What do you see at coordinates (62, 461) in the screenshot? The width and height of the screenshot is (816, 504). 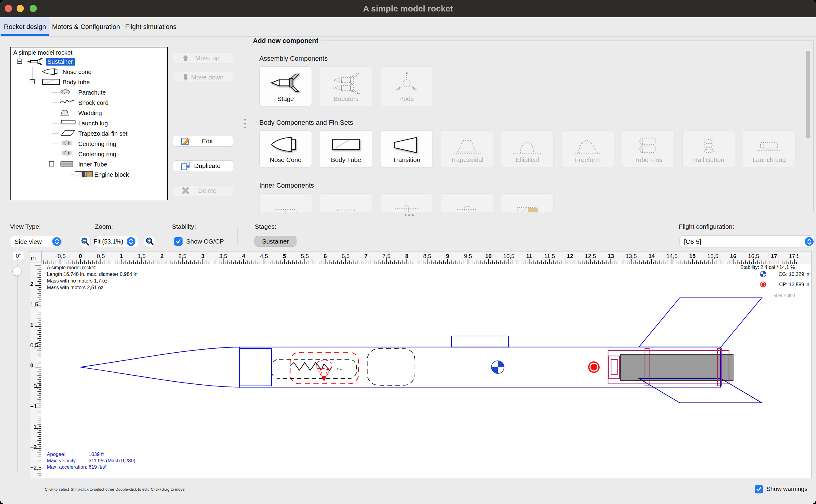 I see `sim-label-2: Max. velocity:` at bounding box center [62, 461].